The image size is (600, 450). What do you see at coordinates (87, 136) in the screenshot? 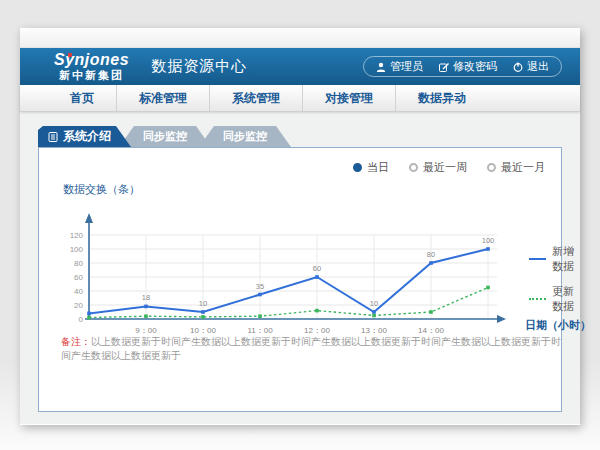
I see `tab-label: 系统介绍` at bounding box center [87, 136].